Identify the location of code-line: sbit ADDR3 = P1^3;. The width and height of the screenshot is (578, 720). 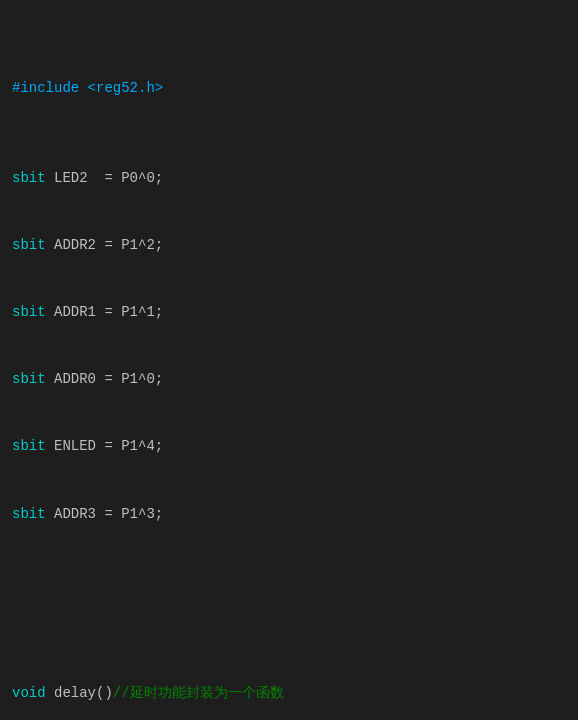
(289, 514).